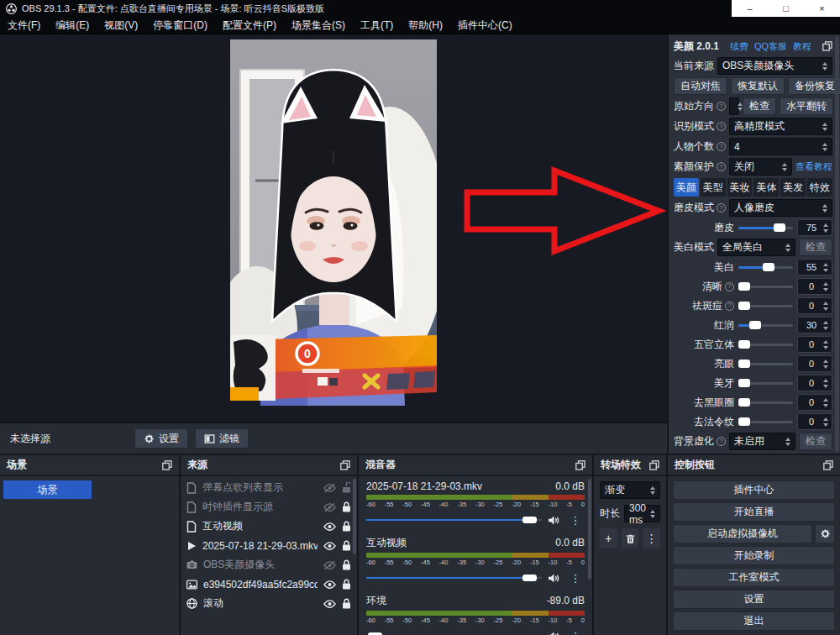 The height and width of the screenshot is (635, 840). Describe the element at coordinates (766, 267) in the screenshot. I see `whitening-slider` at that location.